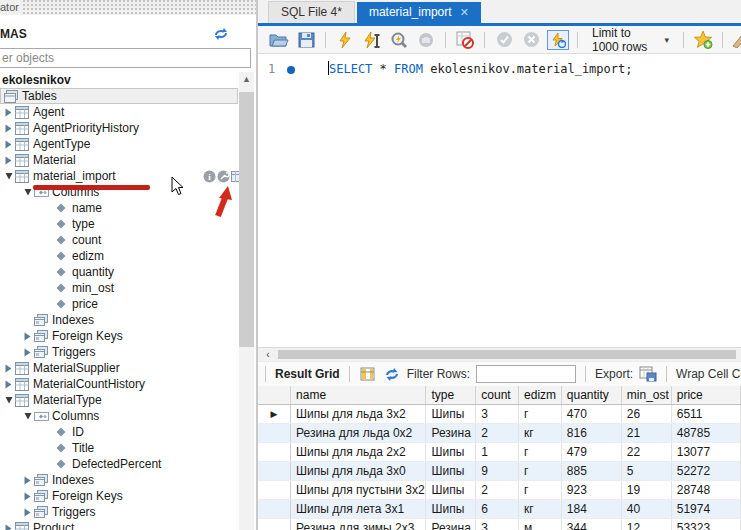  What do you see at coordinates (358, 452) in the screenshot?
I see `cell: Шипы для льда 2x2` at bounding box center [358, 452].